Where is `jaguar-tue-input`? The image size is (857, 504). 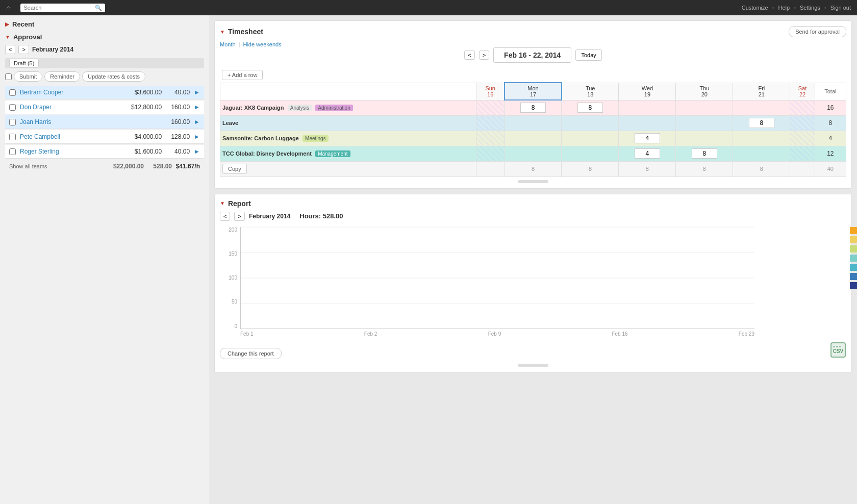
jaguar-tue-input is located at coordinates (590, 108).